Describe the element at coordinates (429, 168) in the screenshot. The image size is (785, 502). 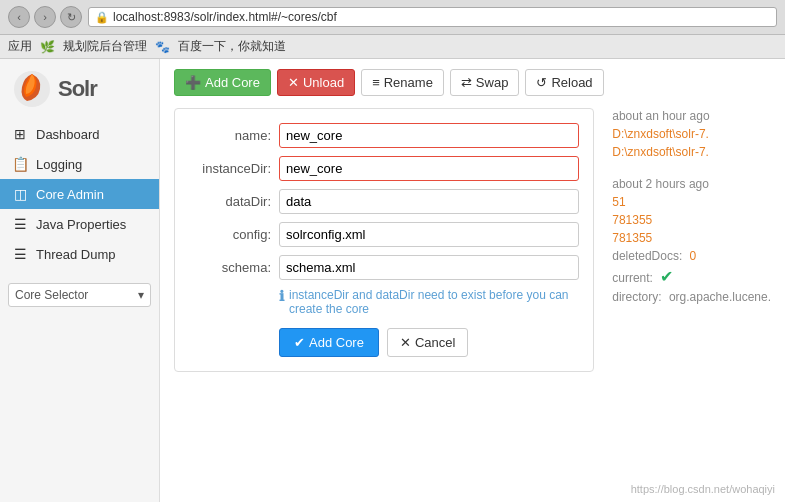
I see `field-input-instancedir` at that location.